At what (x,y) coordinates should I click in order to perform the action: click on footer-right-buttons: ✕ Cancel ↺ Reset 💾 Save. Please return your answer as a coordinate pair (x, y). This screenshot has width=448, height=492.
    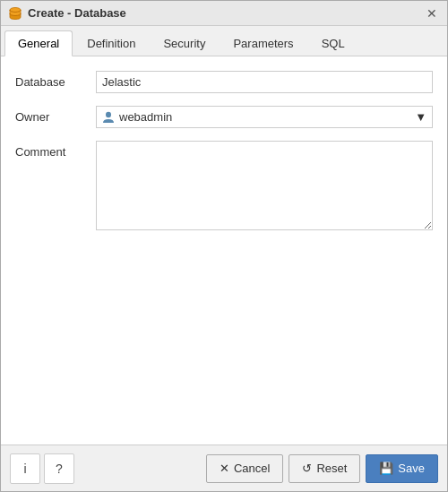
    Looking at the image, I should click on (323, 469).